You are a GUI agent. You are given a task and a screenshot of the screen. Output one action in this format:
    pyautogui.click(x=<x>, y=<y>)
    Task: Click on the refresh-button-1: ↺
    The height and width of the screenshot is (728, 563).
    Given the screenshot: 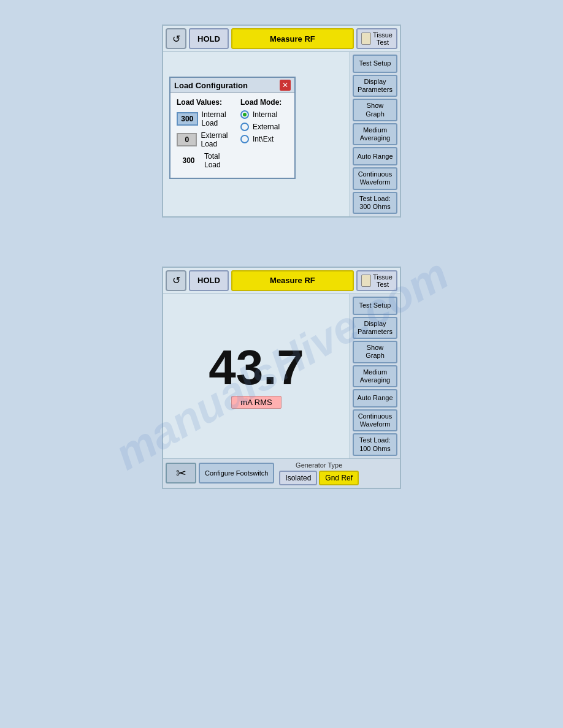 What is the action you would take?
    pyautogui.click(x=176, y=39)
    